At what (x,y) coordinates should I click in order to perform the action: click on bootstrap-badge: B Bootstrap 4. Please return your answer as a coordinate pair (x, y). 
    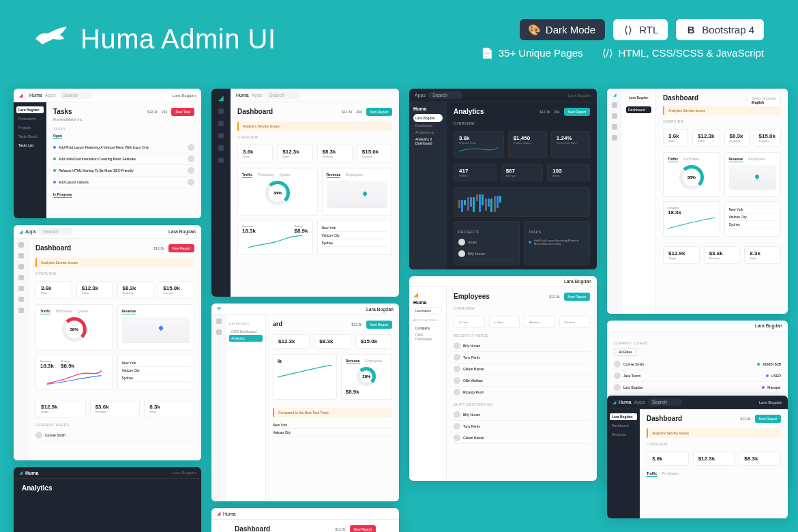
    Looking at the image, I should click on (720, 30).